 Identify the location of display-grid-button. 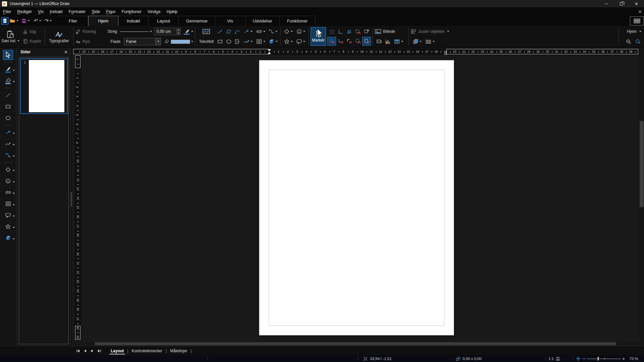
(332, 32).